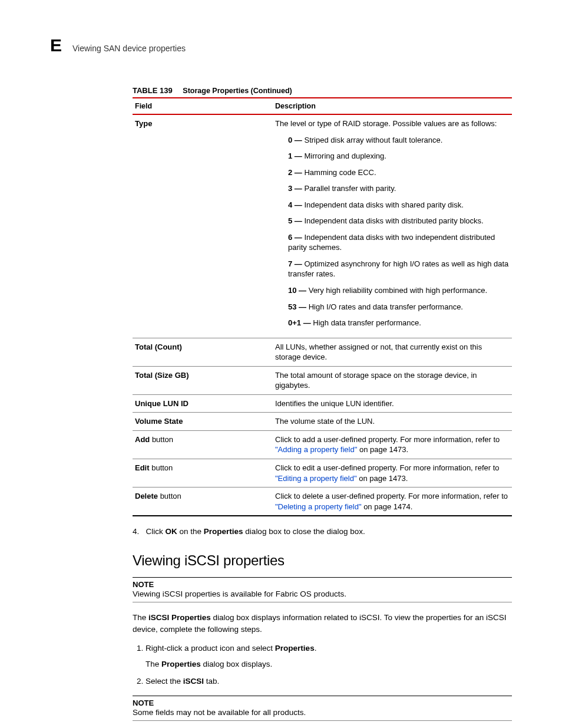 Image resolution: width=562 pixels, height=728 pixels. What do you see at coordinates (399, 189) in the screenshot?
I see `raid-level-item: 3 — Parallel transfer with parity.` at bounding box center [399, 189].